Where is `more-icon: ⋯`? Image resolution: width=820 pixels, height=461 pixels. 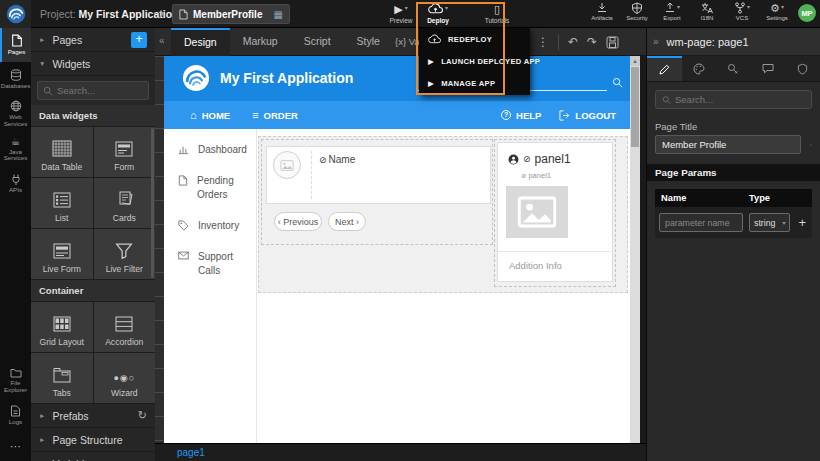 more-icon: ⋯ is located at coordinates (16, 446).